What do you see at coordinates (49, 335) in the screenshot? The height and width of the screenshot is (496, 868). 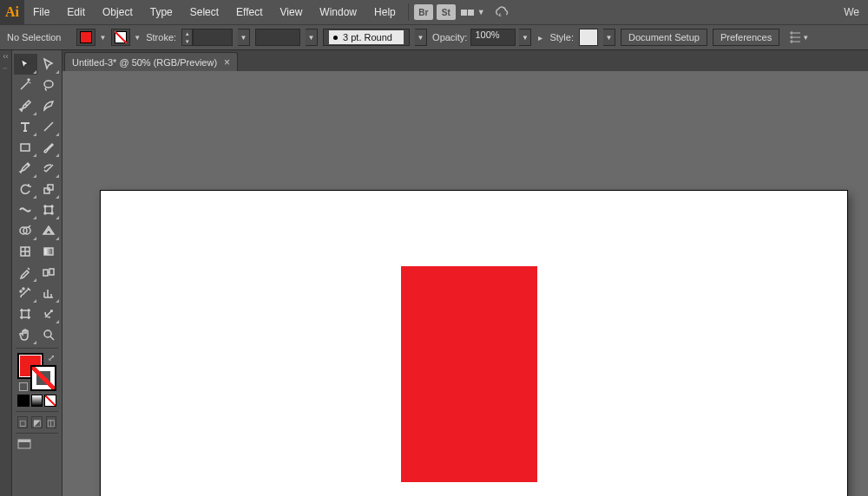 I see `zoom-tool` at bounding box center [49, 335].